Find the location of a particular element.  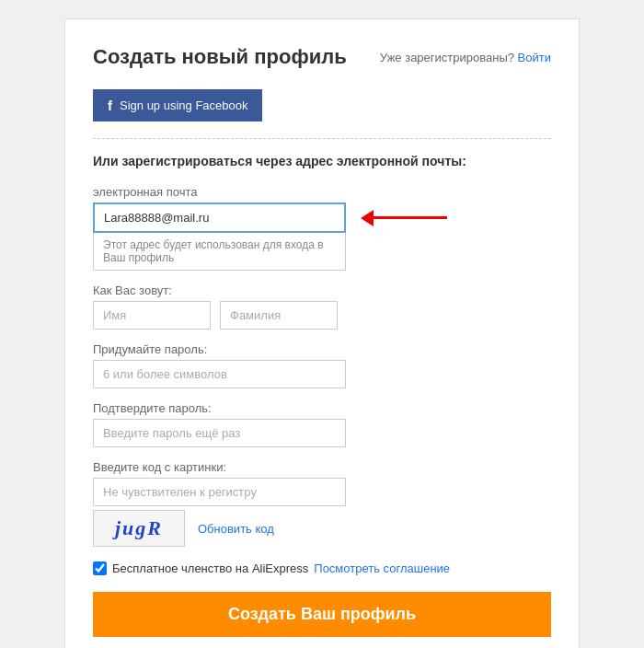

page-title: Создать новый профиль is located at coordinates (220, 57).